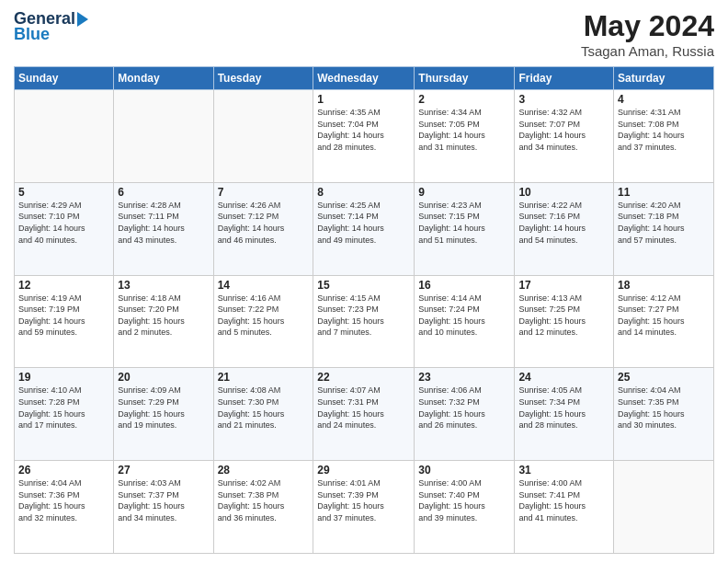  I want to click on day-info: Sunrise: 4:12 AMSunset: 7:27 PMDaylight:…, so click(664, 316).